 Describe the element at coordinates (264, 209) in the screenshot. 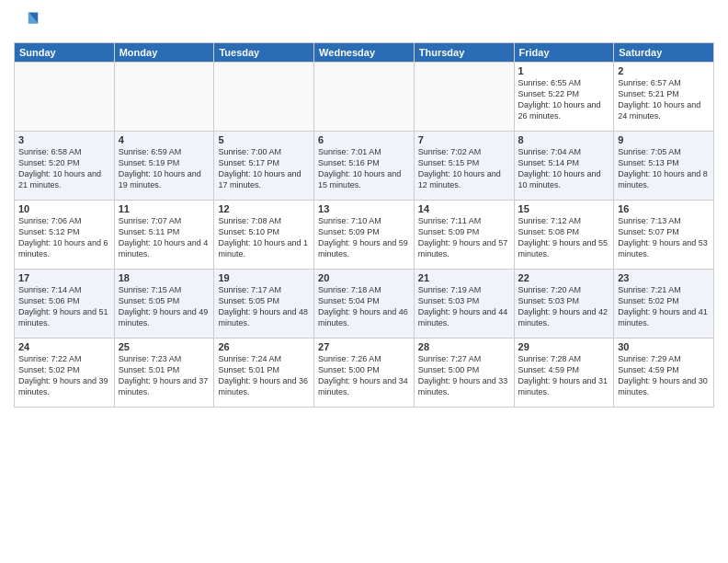

I see `day-number: 12` at that location.